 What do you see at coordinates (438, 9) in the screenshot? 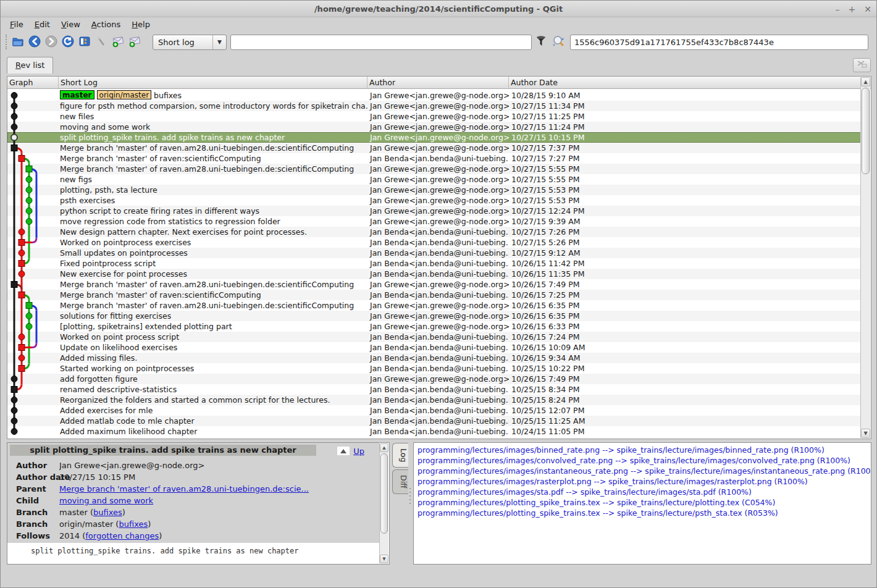
I see `title-bar: /home/grewe/teaching/2014/scientificComp…` at bounding box center [438, 9].